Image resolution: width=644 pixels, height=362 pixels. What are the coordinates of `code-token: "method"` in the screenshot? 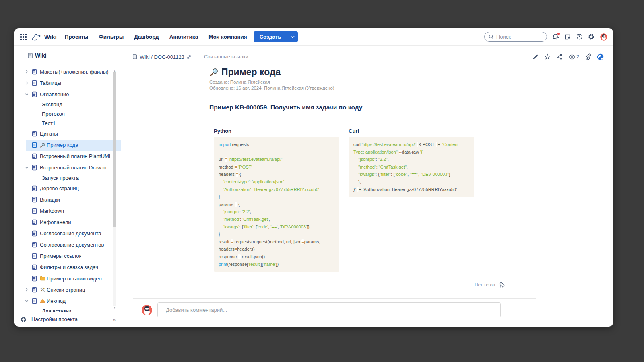 It's located at (367, 167).